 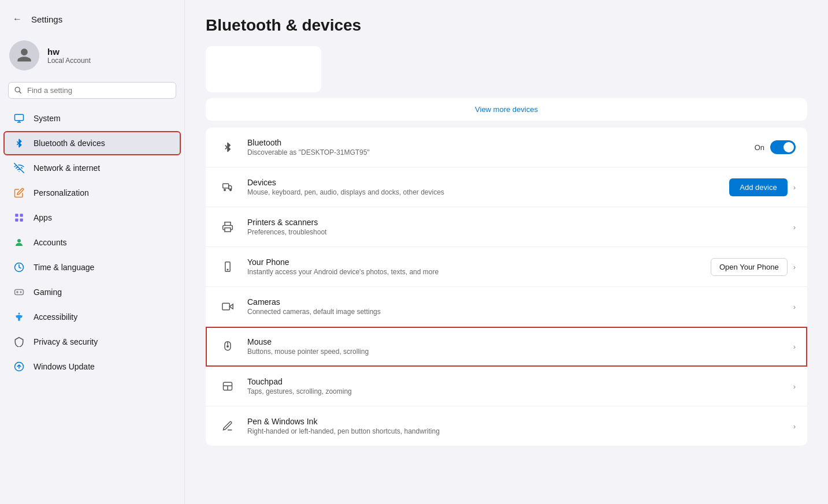 I want to click on search-icon, so click(x=18, y=91).